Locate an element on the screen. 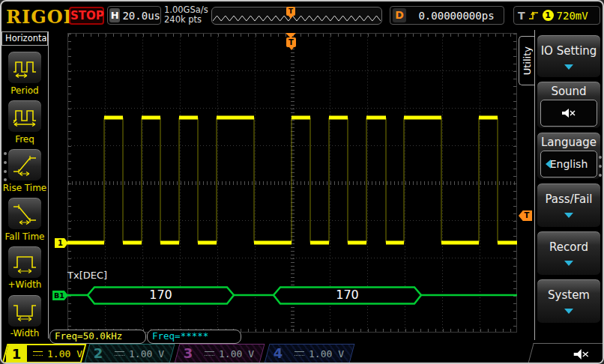  channel2-chip: 2 1.00 V is located at coordinates (130, 354).